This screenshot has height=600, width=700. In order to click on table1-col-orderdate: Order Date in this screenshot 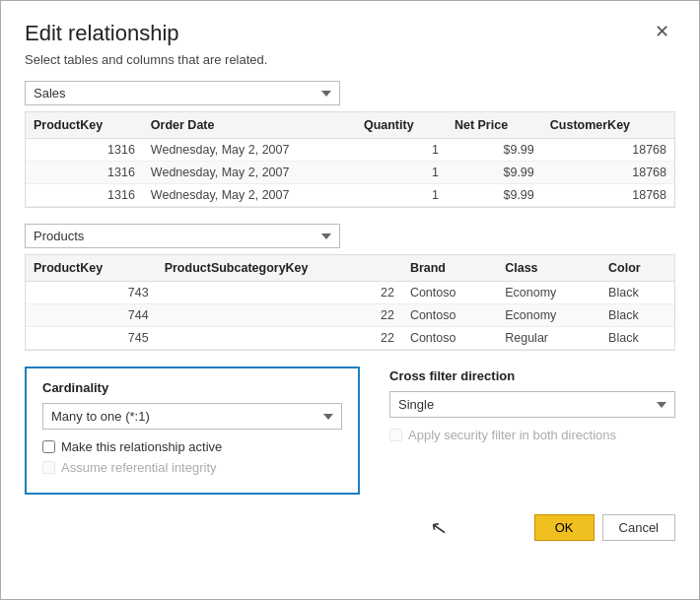, I will do `click(249, 126)`.